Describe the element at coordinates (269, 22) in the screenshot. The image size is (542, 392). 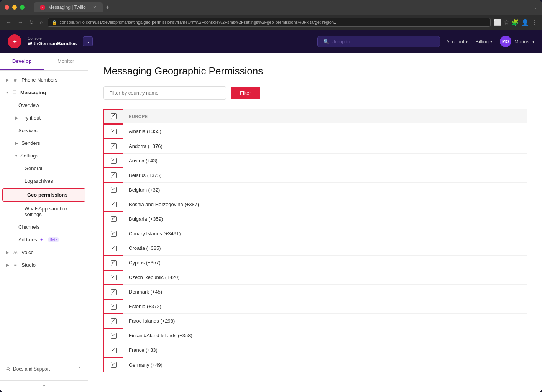
I see `address-bar: 🔒 console.twilio.com/us1/develop/sms/set…` at that location.